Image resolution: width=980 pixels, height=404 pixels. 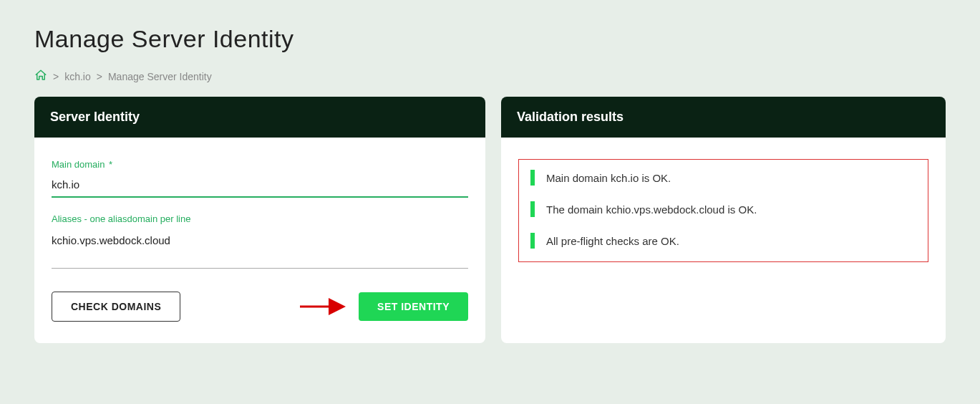 What do you see at coordinates (490, 76) in the screenshot?
I see `breadcrumb: > kch.io > Manage Server Identity` at bounding box center [490, 76].